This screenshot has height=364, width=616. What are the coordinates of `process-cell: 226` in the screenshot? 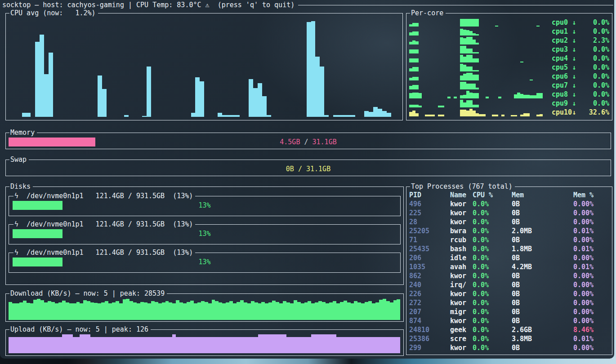 It's located at (430, 294).